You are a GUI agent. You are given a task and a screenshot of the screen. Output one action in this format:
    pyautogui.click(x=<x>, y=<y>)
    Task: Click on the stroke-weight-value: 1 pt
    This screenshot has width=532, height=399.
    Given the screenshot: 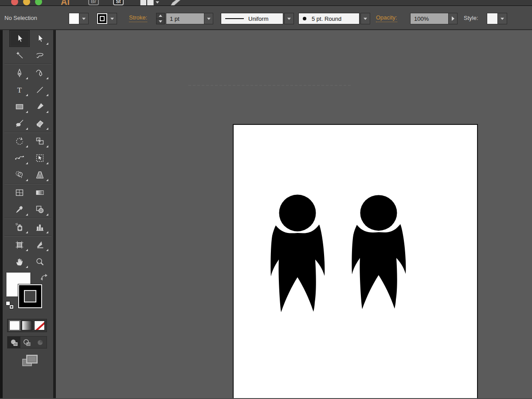 What is the action you would take?
    pyautogui.click(x=185, y=19)
    